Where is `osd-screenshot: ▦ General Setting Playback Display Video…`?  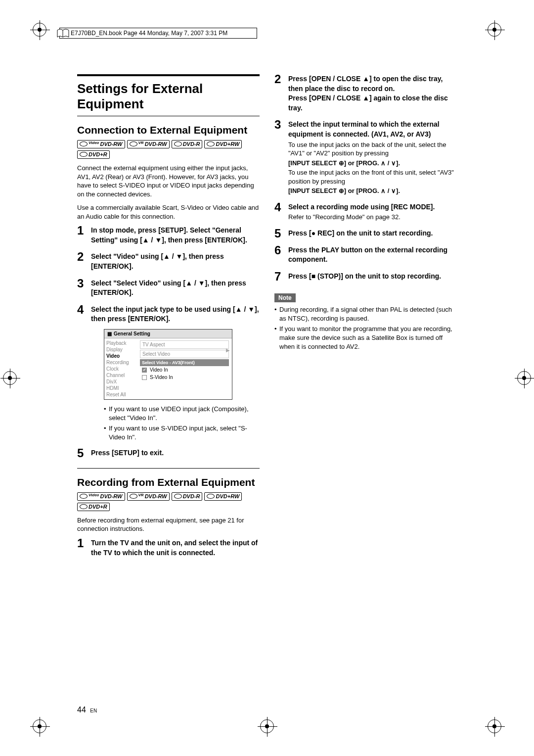 osd-screenshot: ▦ General Setting Playback Display Video… is located at coordinates (168, 364).